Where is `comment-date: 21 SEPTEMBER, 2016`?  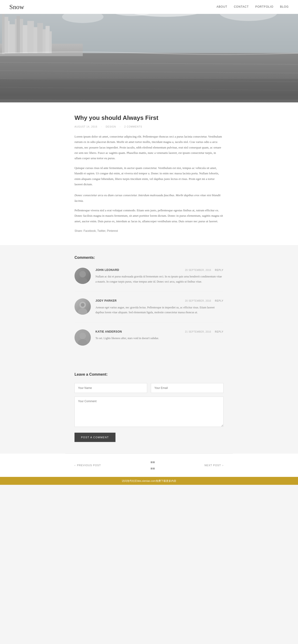
comment-date: 21 SEPTEMBER, 2016 is located at coordinates (198, 332).